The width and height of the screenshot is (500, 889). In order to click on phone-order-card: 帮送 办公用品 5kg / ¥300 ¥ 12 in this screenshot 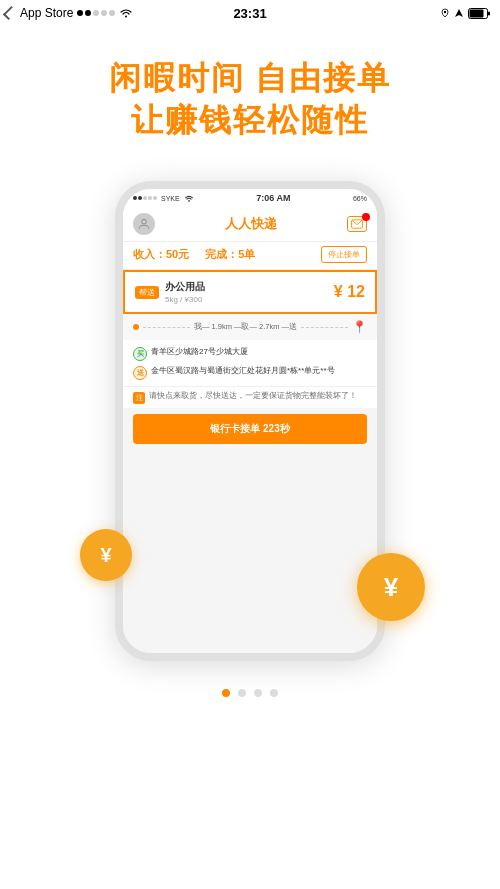, I will do `click(250, 292)`.